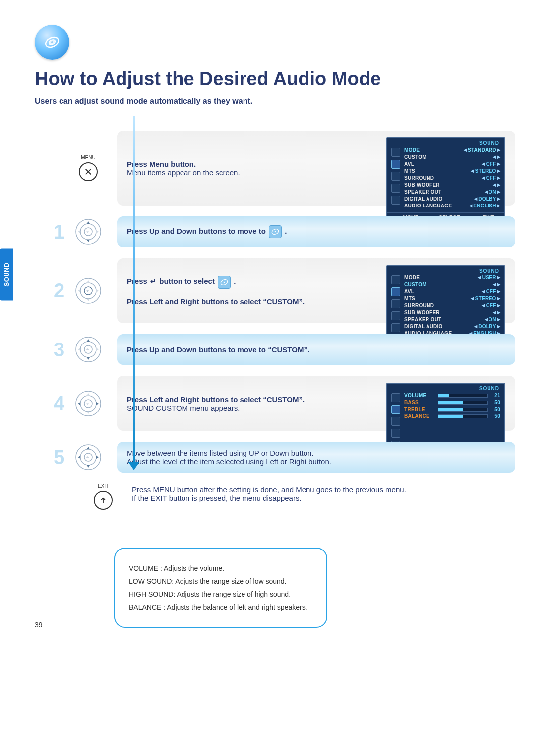 This screenshot has height=756, width=550. What do you see at coordinates (316, 232) in the screenshot?
I see `step-1-text: Press Up and Down buttons to move to .` at bounding box center [316, 232].